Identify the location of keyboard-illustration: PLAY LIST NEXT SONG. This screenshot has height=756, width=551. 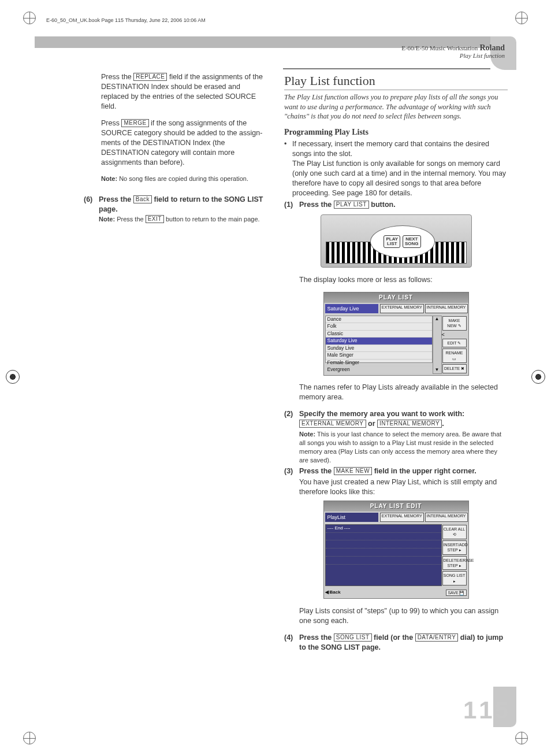
(396, 241).